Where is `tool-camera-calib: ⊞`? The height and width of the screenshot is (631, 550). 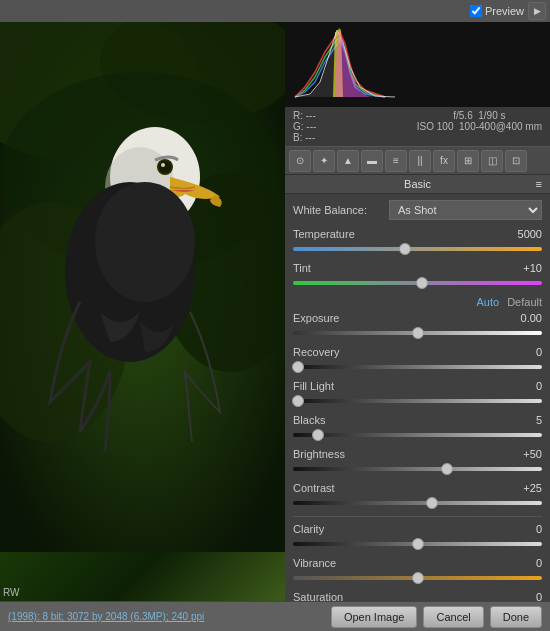 tool-camera-calib: ⊞ is located at coordinates (468, 161).